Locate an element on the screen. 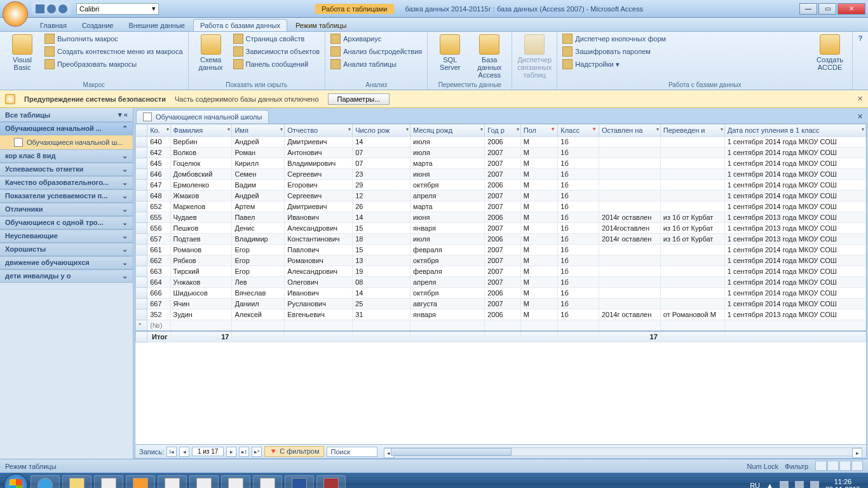 Image resolution: width=868 pixels, height=488 pixels. help-icon: ? is located at coordinates (860, 38).